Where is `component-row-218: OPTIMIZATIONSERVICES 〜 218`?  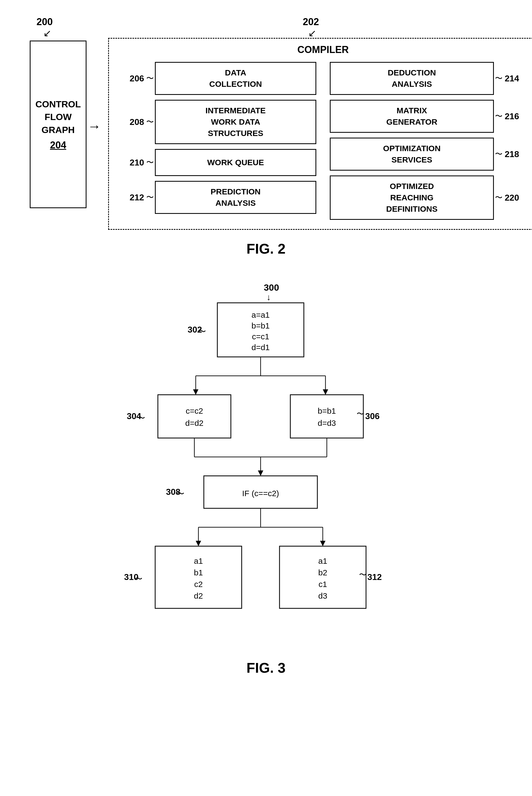
component-row-218: OPTIMIZATIONSERVICES 〜 218 is located at coordinates (428, 154).